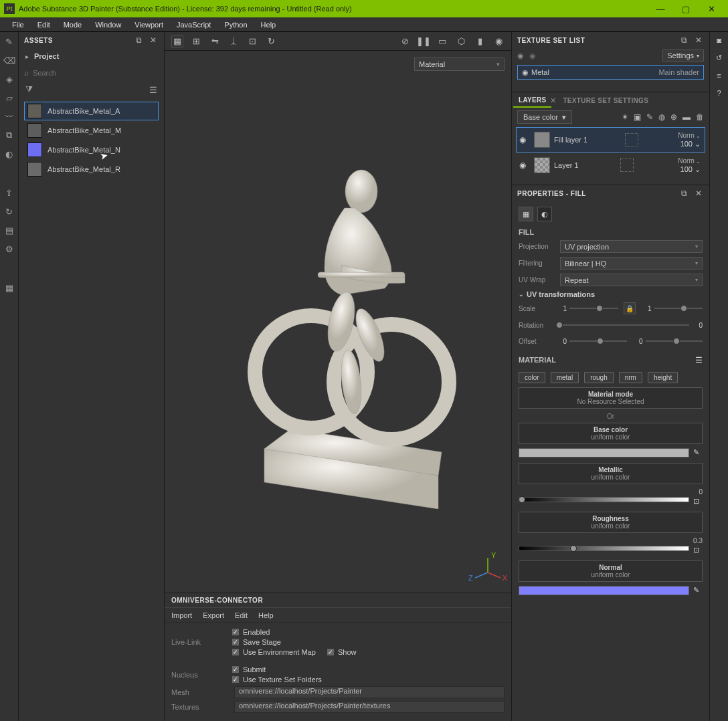  Describe the element at coordinates (108, 25) in the screenshot. I see `menu-window: Window` at that location.